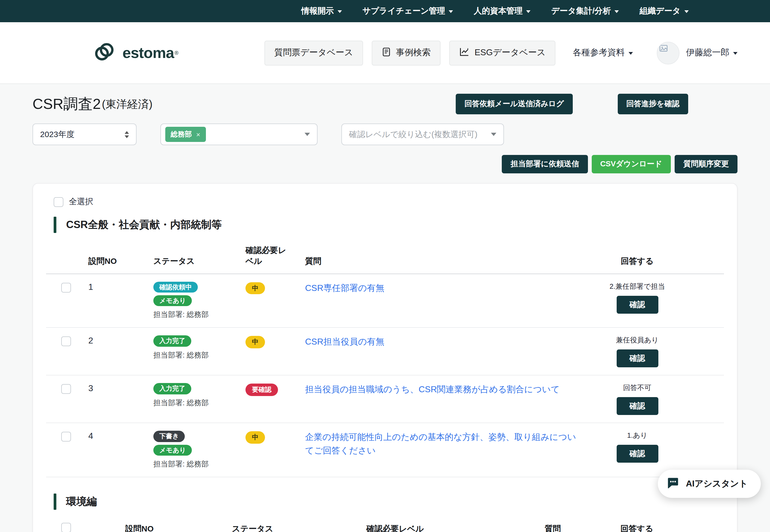 The image size is (770, 532). What do you see at coordinates (317, 11) in the screenshot?
I see `nav-item-label: 情報開示` at bounding box center [317, 11].